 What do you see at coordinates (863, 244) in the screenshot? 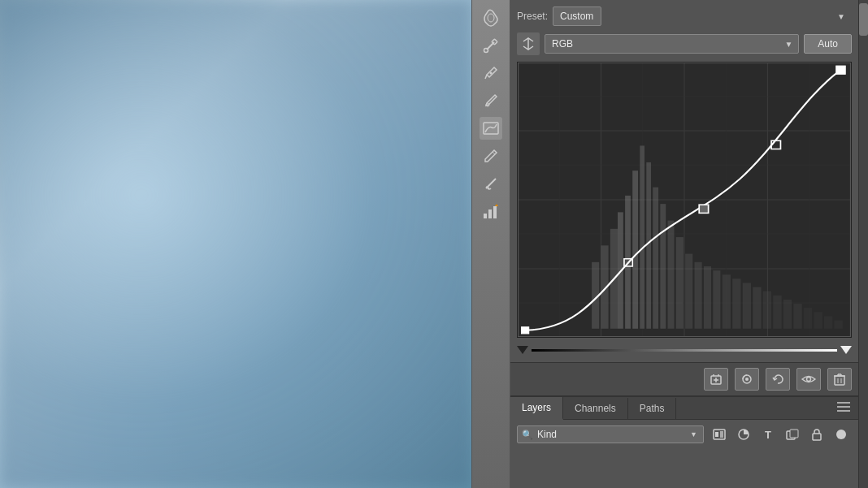
I see `panel-scrollbar` at bounding box center [863, 244].